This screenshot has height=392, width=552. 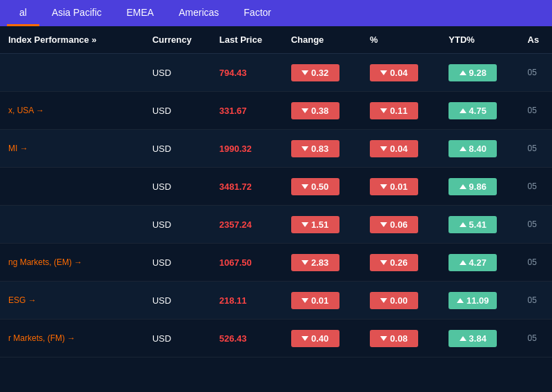 I want to click on nav-tab-factor: Factor, so click(x=257, y=13).